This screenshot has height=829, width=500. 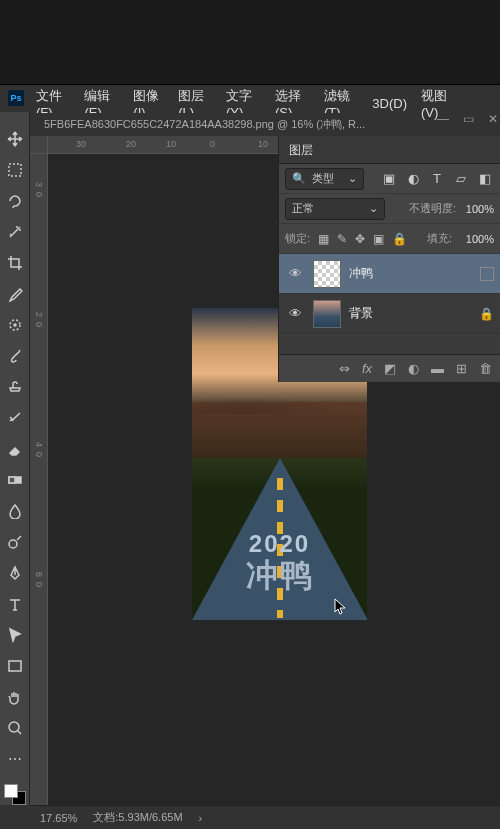 What do you see at coordinates (15, 388) in the screenshot?
I see `clone-stamp-tool` at bounding box center [15, 388].